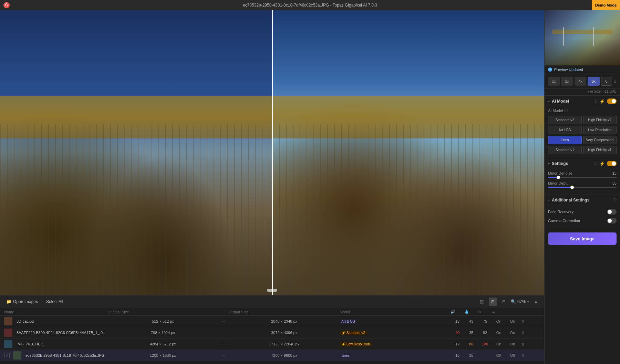 The height and width of the screenshot is (364, 620). I want to click on file-list-header: Name Original Size Output Size Model 🔊 💧…, so click(272, 312).